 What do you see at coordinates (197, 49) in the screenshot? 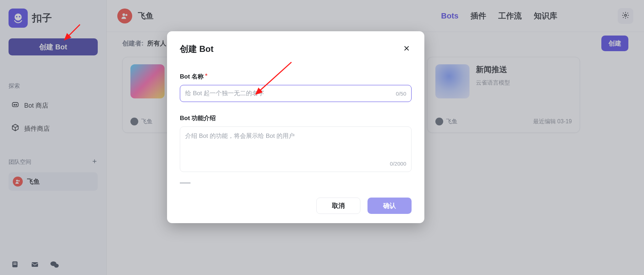
I see `modal-title: 创建 Bot` at bounding box center [197, 49].